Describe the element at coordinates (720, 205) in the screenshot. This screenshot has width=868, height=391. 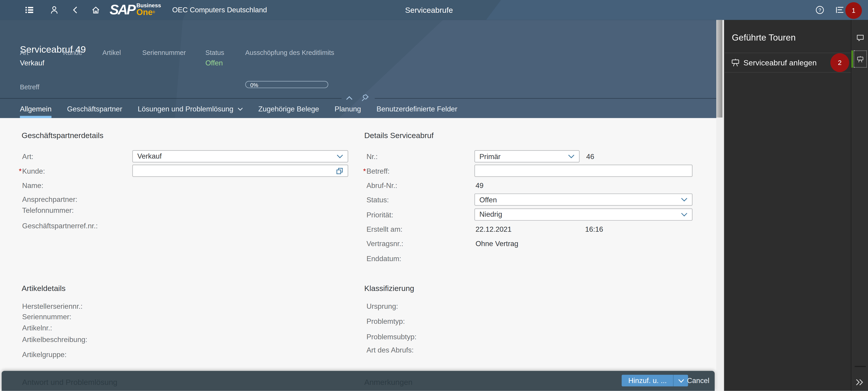
I see `main-scrollbar` at that location.